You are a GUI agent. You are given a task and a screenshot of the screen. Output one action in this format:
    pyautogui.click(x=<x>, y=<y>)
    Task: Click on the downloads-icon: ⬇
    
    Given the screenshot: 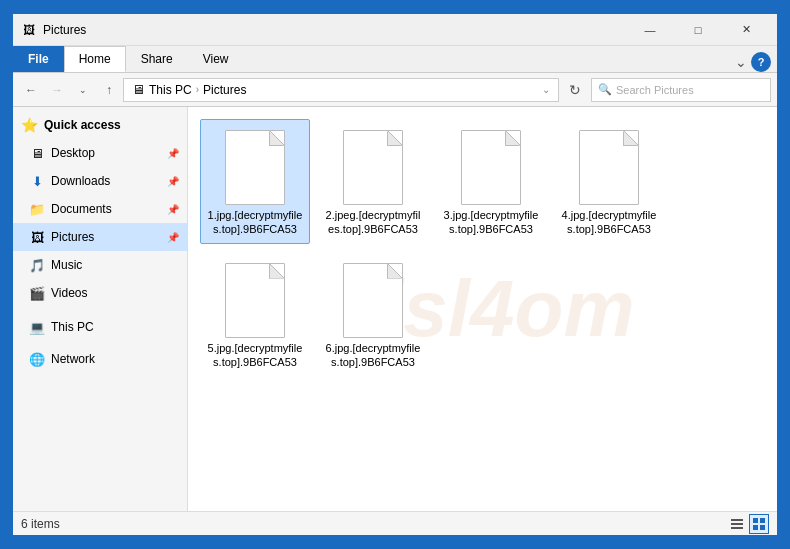 What is the action you would take?
    pyautogui.click(x=37, y=181)
    